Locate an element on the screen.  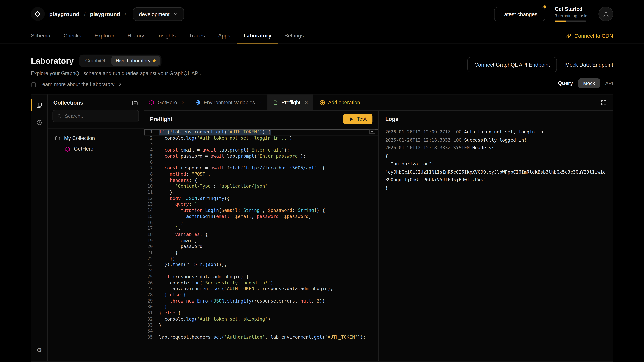
nav-tab-insights: Insights is located at coordinates (166, 36).